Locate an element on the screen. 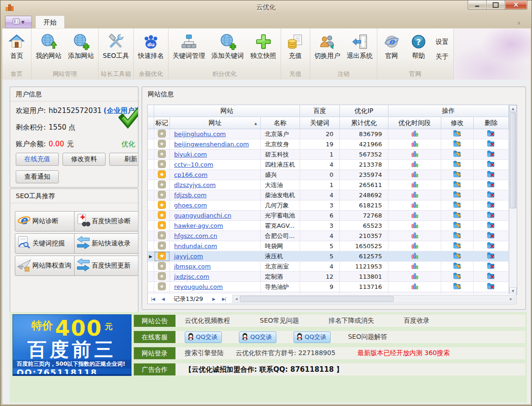  ribbon-button-官网: e官网 is located at coordinates (392, 49).